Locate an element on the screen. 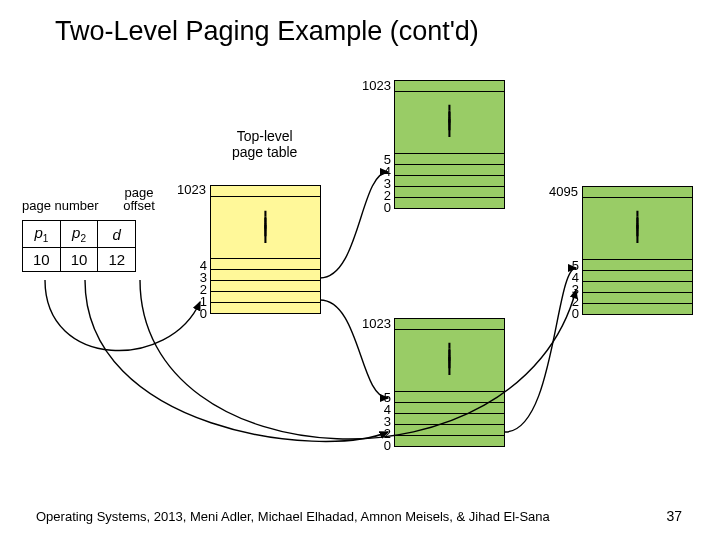 Image resolution: width=720 pixels, height=540 pixels. address-breakdown-table: p1 p2 d 10 10 12 is located at coordinates (79, 246).